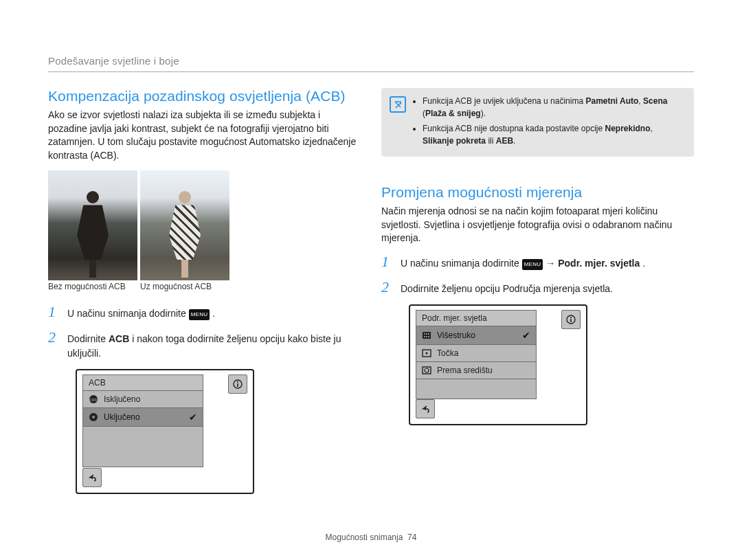  I want to click on heading-acb: Kompenzacija pozadinskog osvjetljenja (A…, so click(205, 96).